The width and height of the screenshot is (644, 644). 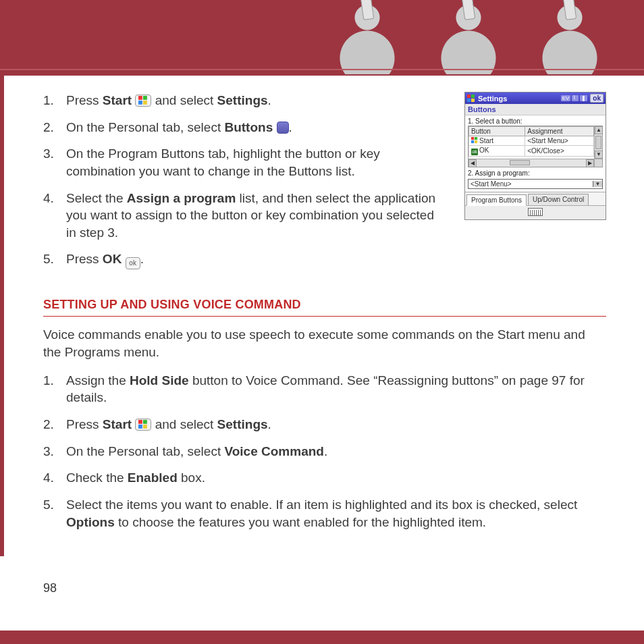 I want to click on screen-subheading: Buttons, so click(x=535, y=109).